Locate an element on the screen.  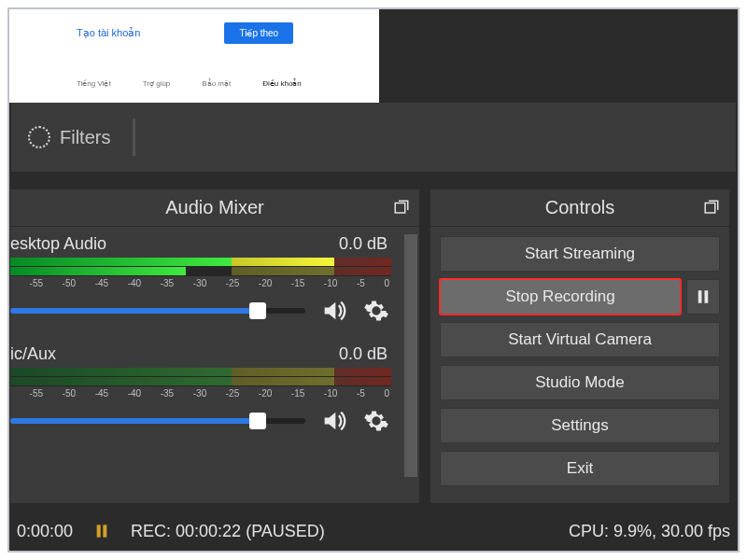
preview-thumbnail: Tạo tài khoản Tiếp theo Tiếng Việt Trợ g… is located at coordinates (194, 55).